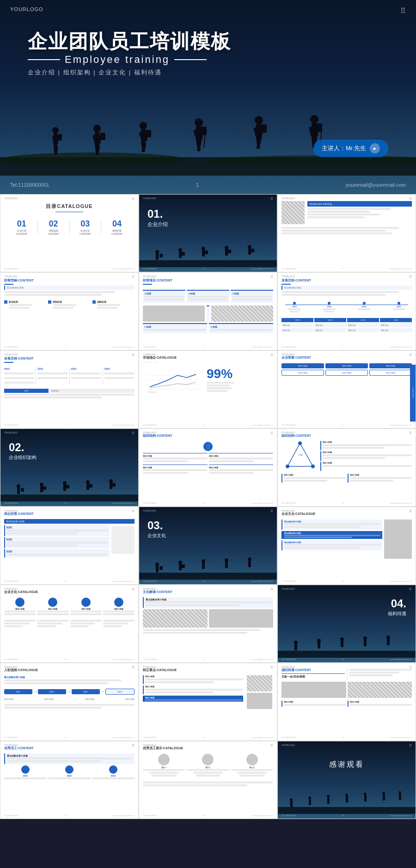 Image resolution: width=416 pixels, height=868 pixels. What do you see at coordinates (351, 148) in the screenshot?
I see `presenter-badge: 主讲人：Mr.先生 ▶` at bounding box center [351, 148].